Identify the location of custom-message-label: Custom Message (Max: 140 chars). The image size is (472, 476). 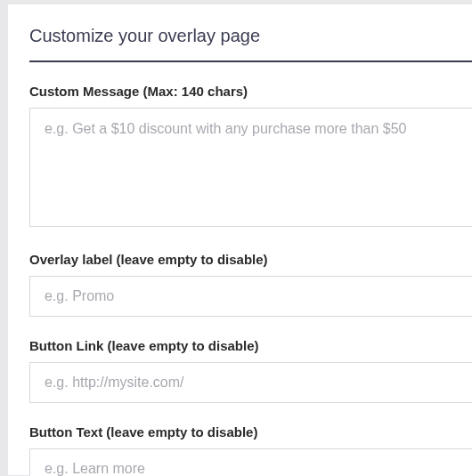
(251, 91).